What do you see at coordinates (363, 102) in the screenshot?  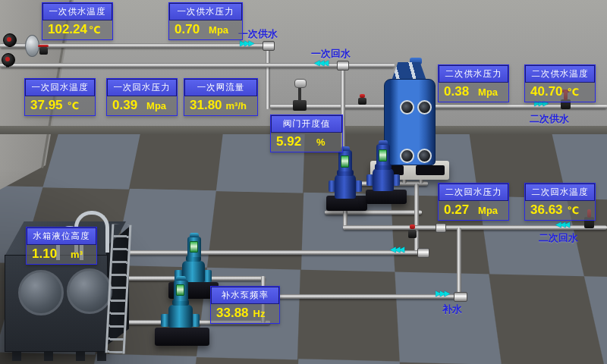 I see `small-valve` at bounding box center [363, 102].